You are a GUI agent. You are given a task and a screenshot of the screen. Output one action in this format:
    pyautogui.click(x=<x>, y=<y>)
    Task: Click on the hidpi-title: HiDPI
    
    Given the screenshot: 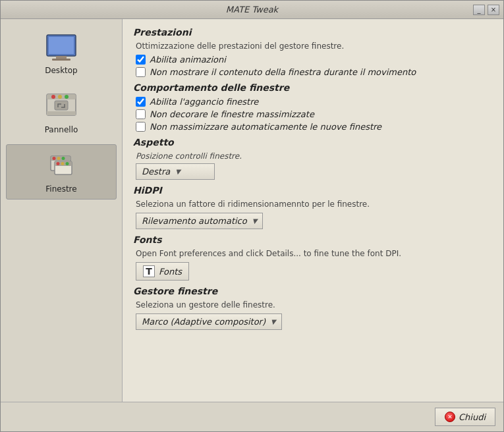 What is the action you would take?
    pyautogui.click(x=313, y=190)
    